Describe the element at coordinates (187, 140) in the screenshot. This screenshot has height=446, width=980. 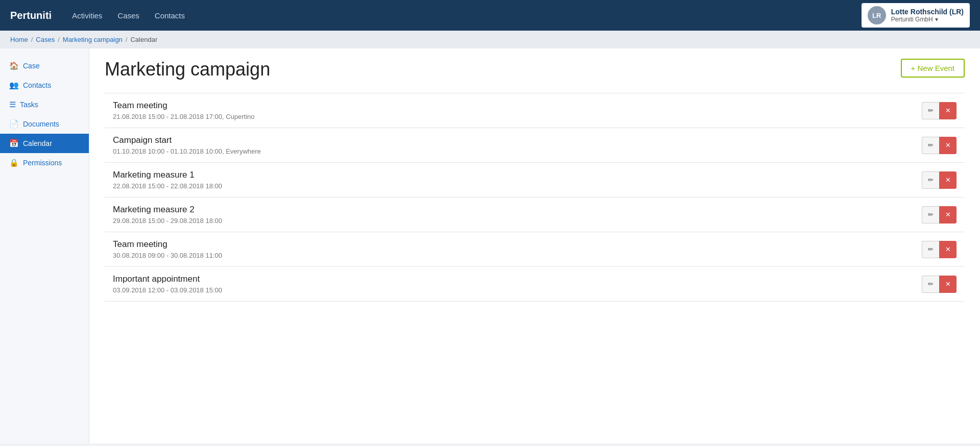
I see `event-title-2: Campaign start` at that location.